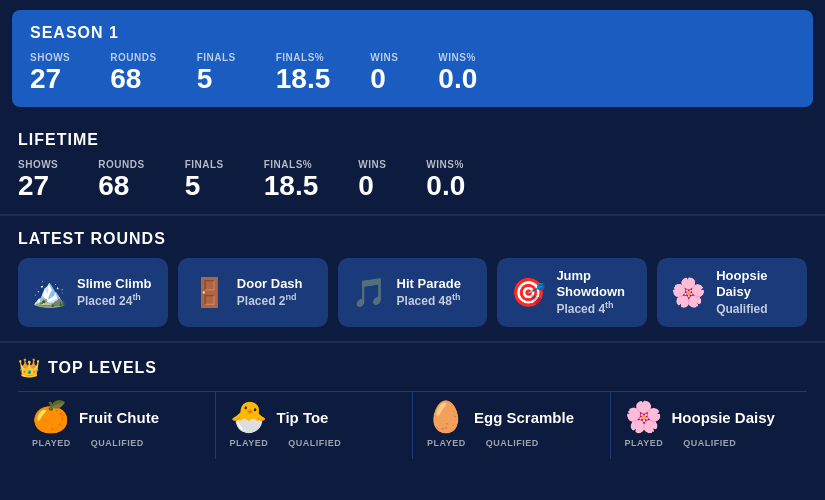 The image size is (825, 500). I want to click on round-placement: Placed 2nd, so click(267, 301).